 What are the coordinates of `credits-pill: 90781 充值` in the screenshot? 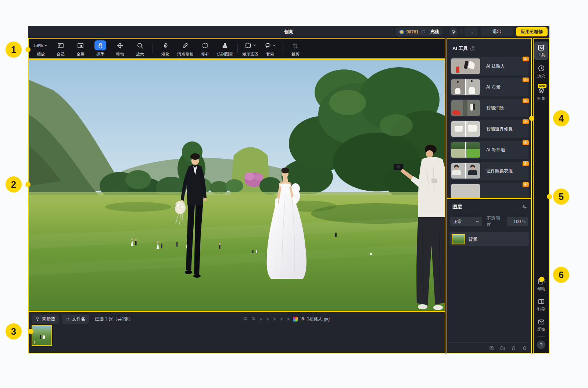 It's located at (419, 32).